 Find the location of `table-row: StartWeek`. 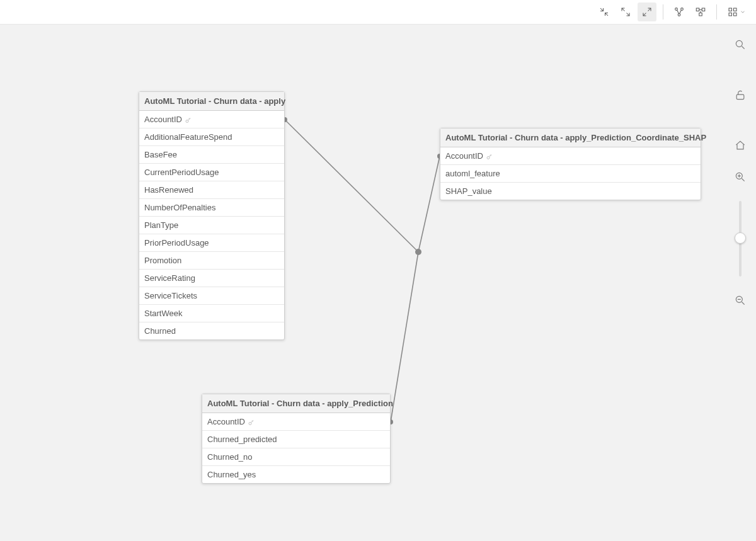

table-row: StartWeek is located at coordinates (212, 314).